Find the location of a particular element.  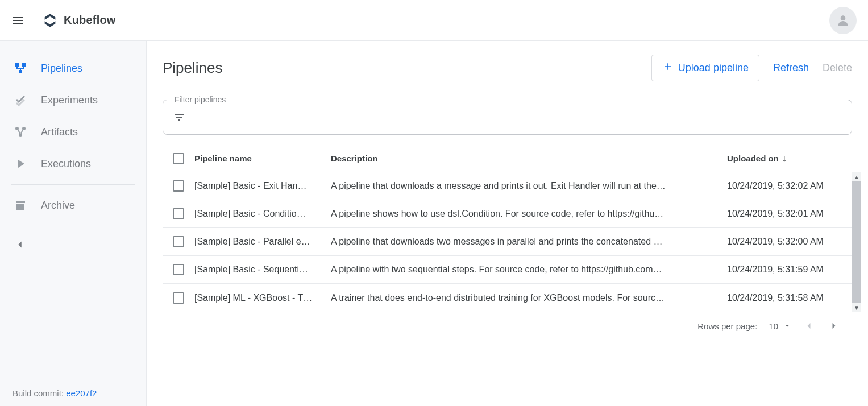

kubeflow-logo-icon is located at coordinates (50, 20).